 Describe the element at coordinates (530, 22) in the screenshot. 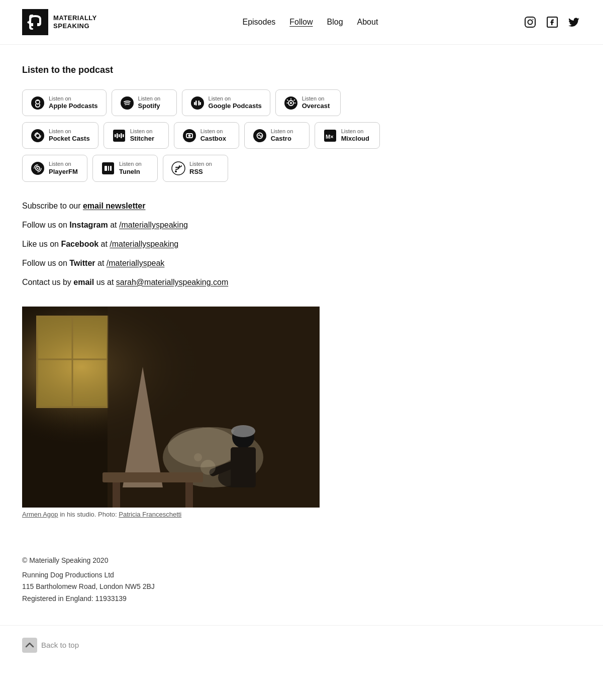

I see `instagram-icon` at that location.